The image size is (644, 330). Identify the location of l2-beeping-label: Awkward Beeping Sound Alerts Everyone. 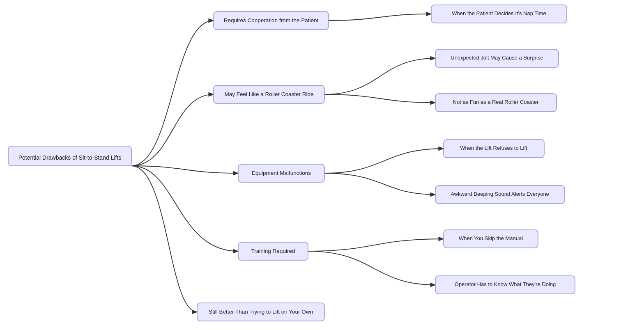
(500, 194).